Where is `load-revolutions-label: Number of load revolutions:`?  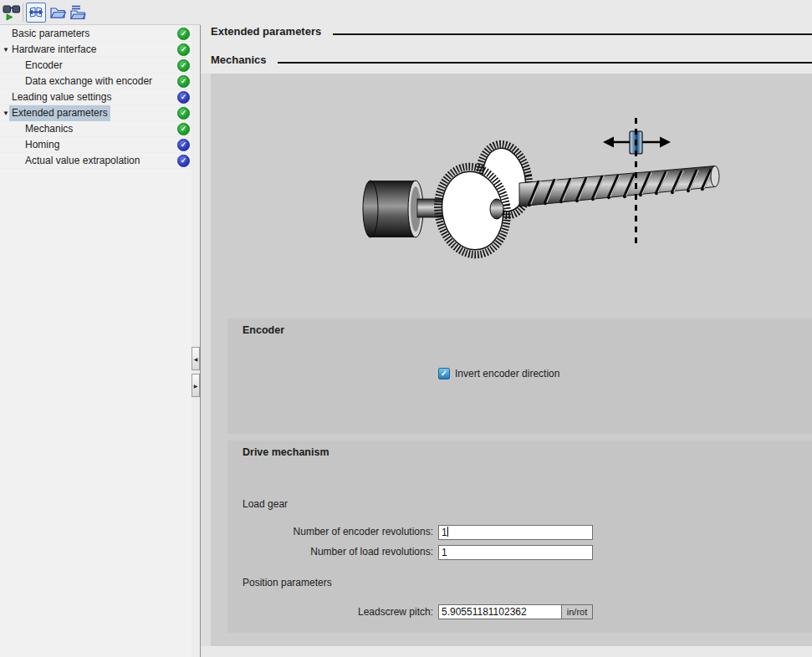 load-revolutions-label: Number of load revolutions: is located at coordinates (330, 552).